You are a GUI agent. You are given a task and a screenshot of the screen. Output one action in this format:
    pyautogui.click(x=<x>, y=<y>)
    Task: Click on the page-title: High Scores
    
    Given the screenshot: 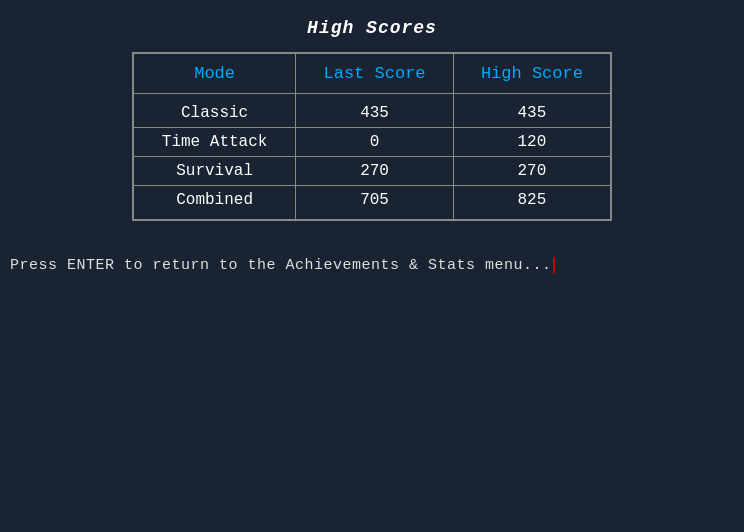 What is the action you would take?
    pyautogui.click(x=372, y=28)
    